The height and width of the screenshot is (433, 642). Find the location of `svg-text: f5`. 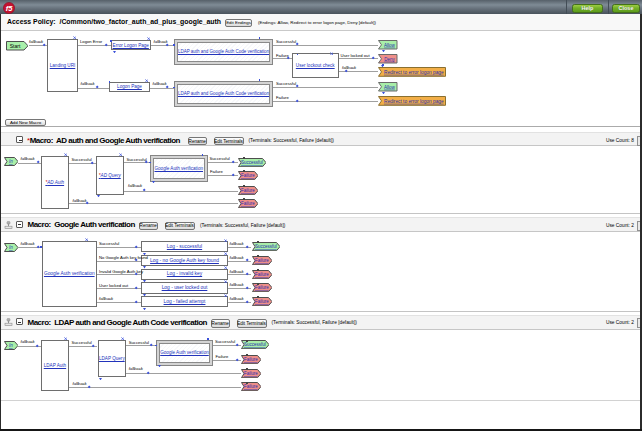

svg-text: f5 is located at coordinates (10, 8).